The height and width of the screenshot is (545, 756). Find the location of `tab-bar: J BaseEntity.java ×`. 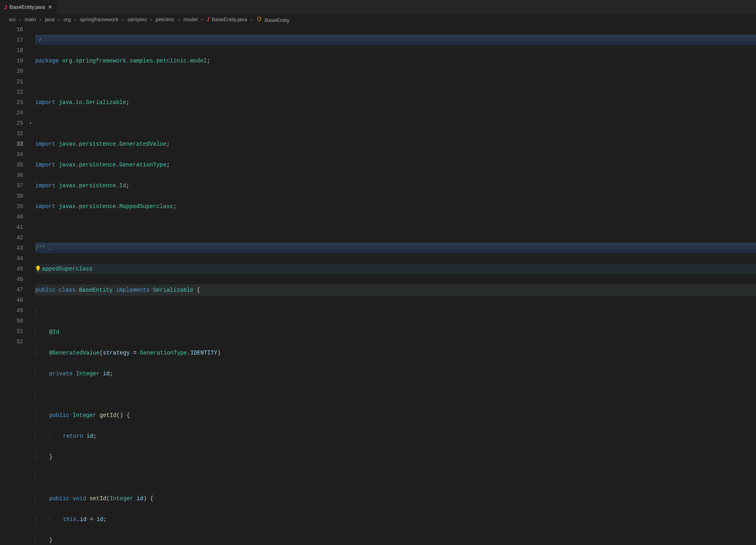

tab-bar: J BaseEntity.java × is located at coordinates (378, 7).